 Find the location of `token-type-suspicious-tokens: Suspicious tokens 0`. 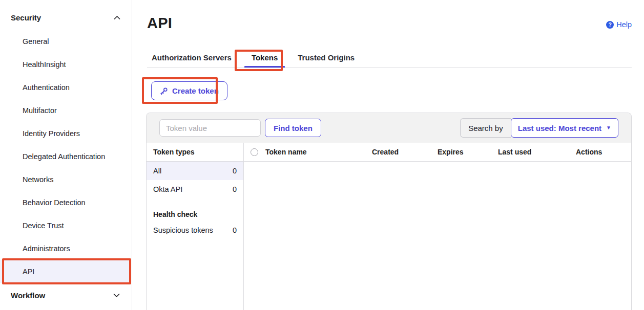

token-type-suspicious-tokens: Suspicious tokens 0 is located at coordinates (195, 230).